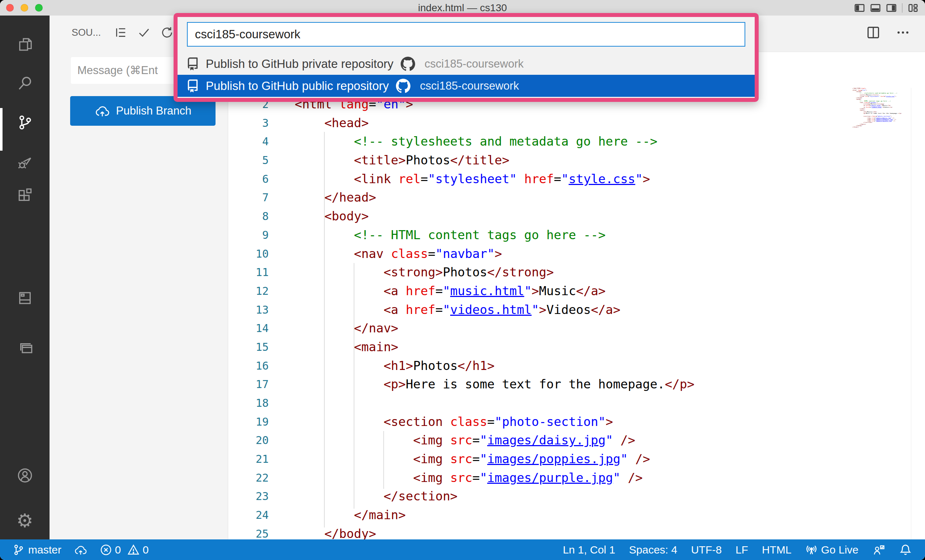  Describe the element at coordinates (860, 8) in the screenshot. I see `toggle-primary-sidebar-icon` at that location.